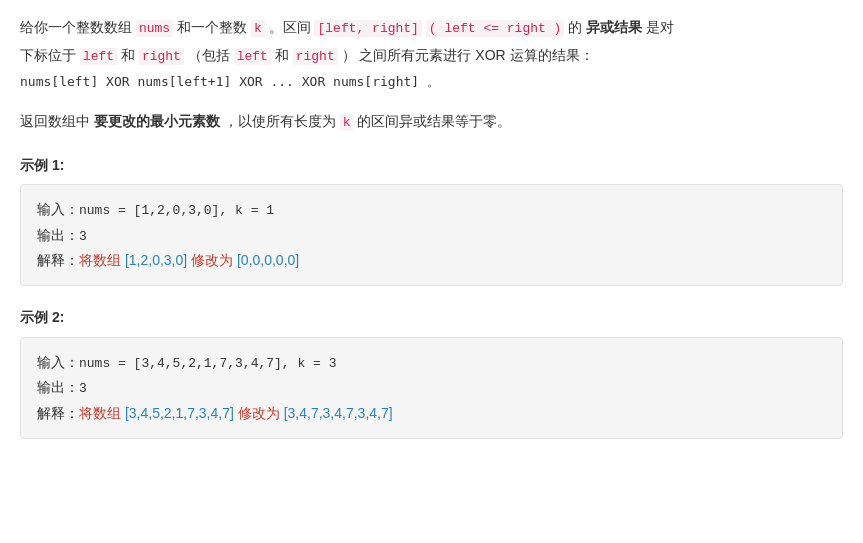  I want to click on example2-output-row: 输出：3, so click(432, 388).